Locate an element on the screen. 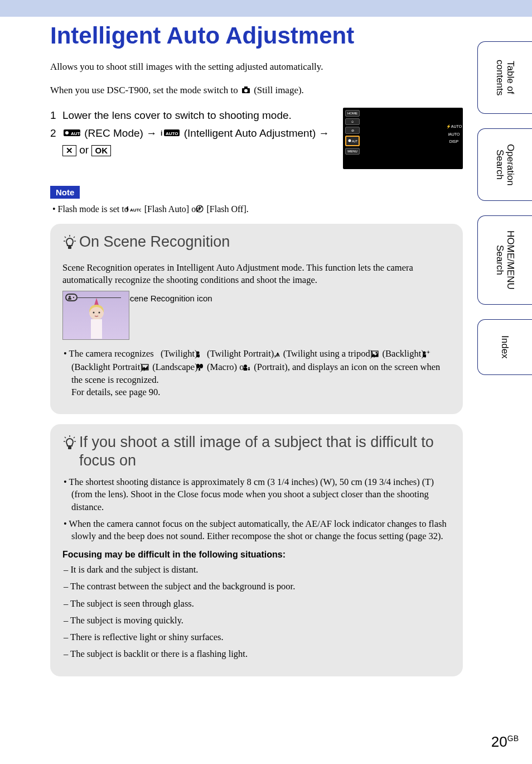  intro-p2-post: (Still image). is located at coordinates (279, 90).